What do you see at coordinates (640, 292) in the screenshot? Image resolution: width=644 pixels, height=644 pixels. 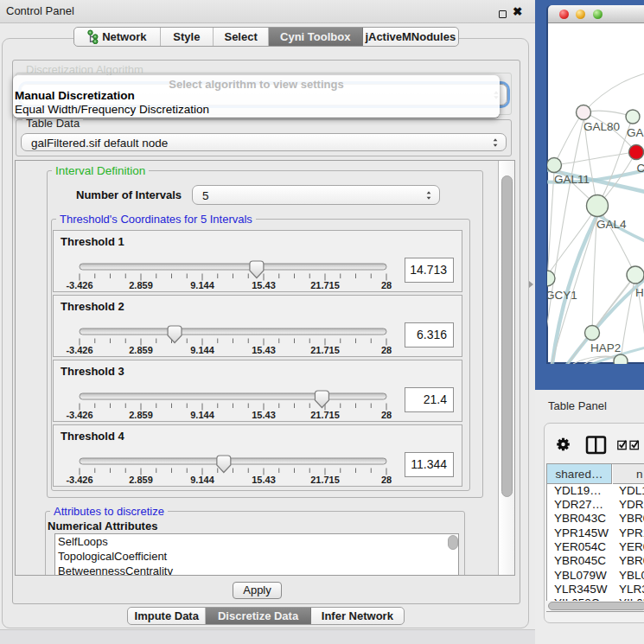 I see `svg-text: H` at bounding box center [640, 292].